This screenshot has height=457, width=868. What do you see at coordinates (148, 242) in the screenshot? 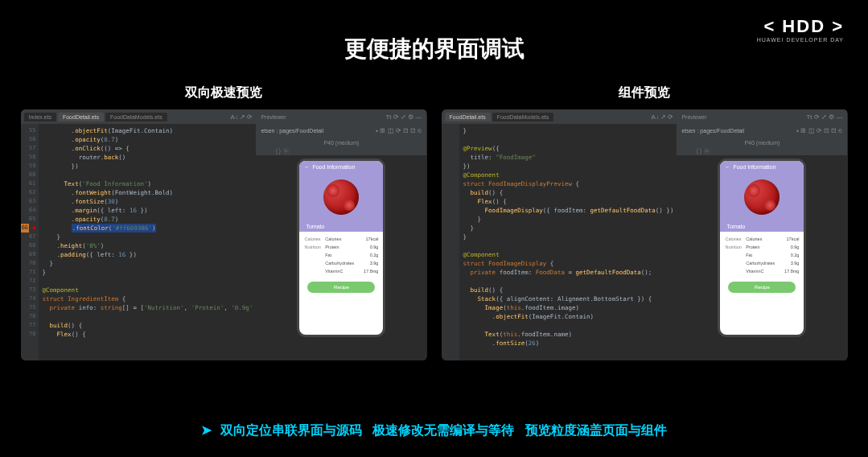
I see `code-text-left: .objectFit(ImageFit.Contain) .opacity(0.…` at bounding box center [148, 242].